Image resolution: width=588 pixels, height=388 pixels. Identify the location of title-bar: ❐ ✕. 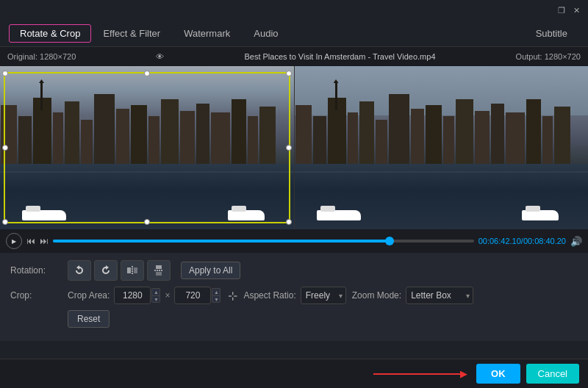
(294, 10).